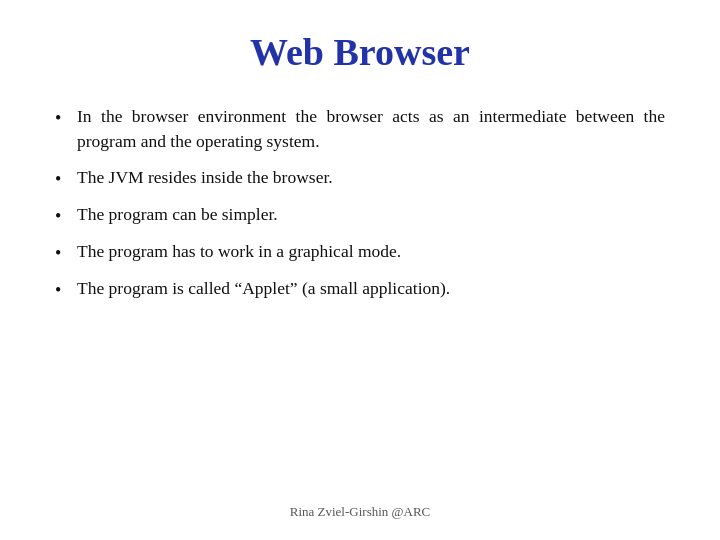 The height and width of the screenshot is (540, 720). Describe the element at coordinates (360, 252) in the screenshot. I see `list-item: • The program has to work in a graphical…` at that location.